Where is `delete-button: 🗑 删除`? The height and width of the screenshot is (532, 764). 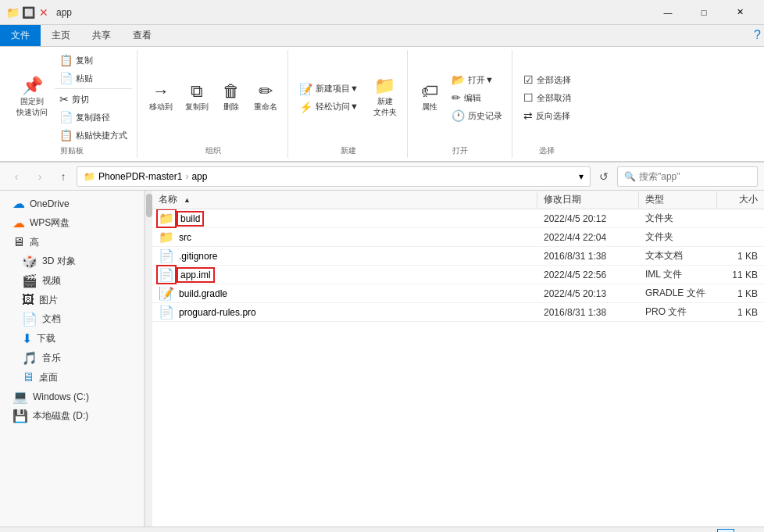
delete-button: 🗑 删除 is located at coordinates (231, 98).